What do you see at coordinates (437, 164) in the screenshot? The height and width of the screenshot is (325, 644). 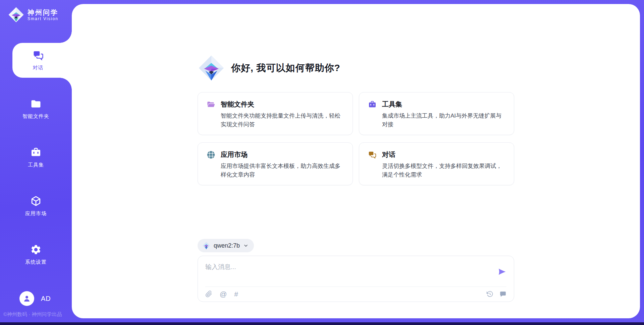 I see `card-chat: 对话 灵活切换多模型文件，支持多样回复效果调试，满足个性化需求` at bounding box center [437, 164].